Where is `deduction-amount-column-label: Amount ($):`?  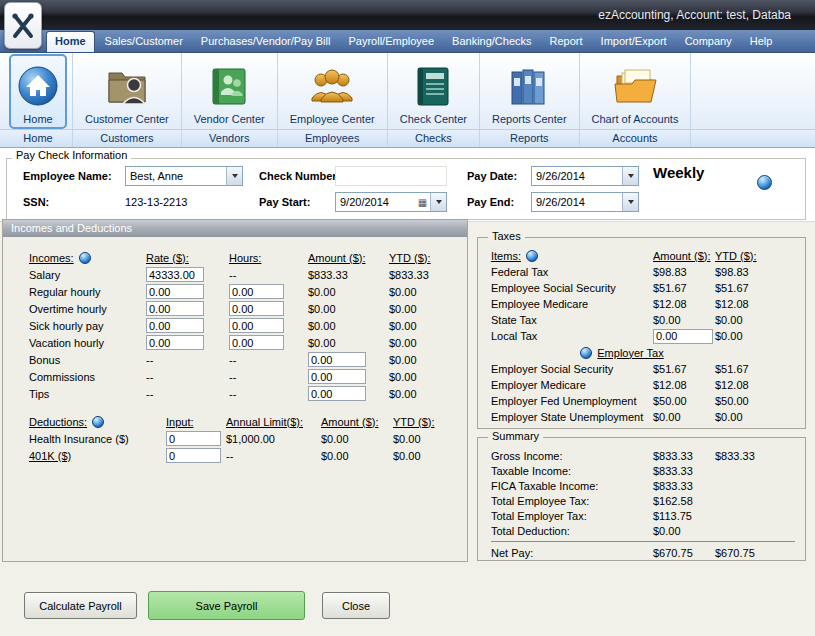
deduction-amount-column-label: Amount ($): is located at coordinates (357, 422).